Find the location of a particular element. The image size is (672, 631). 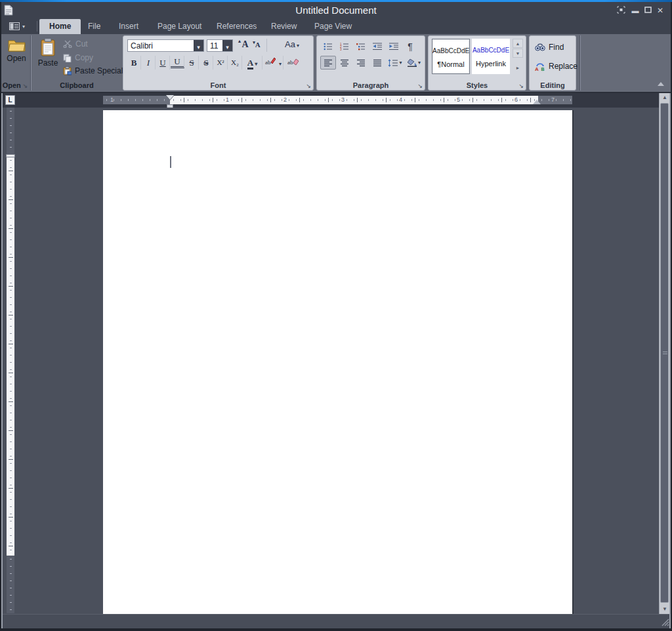

find-binoculars-icon is located at coordinates (540, 47).